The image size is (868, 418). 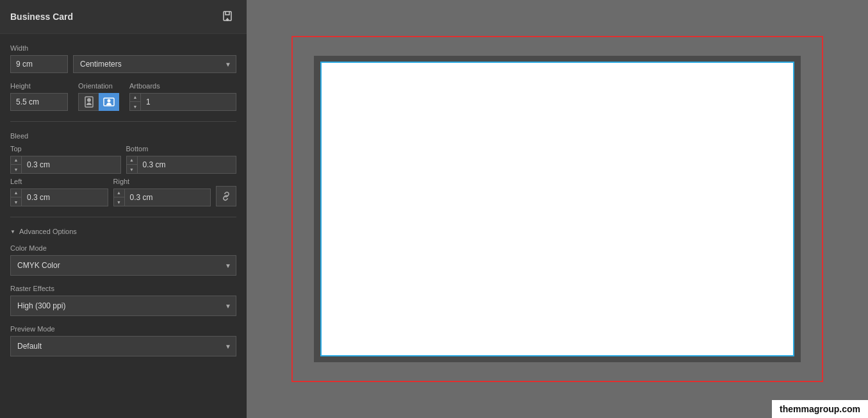 What do you see at coordinates (123, 48) in the screenshot?
I see `width-label: Width` at bounding box center [123, 48].